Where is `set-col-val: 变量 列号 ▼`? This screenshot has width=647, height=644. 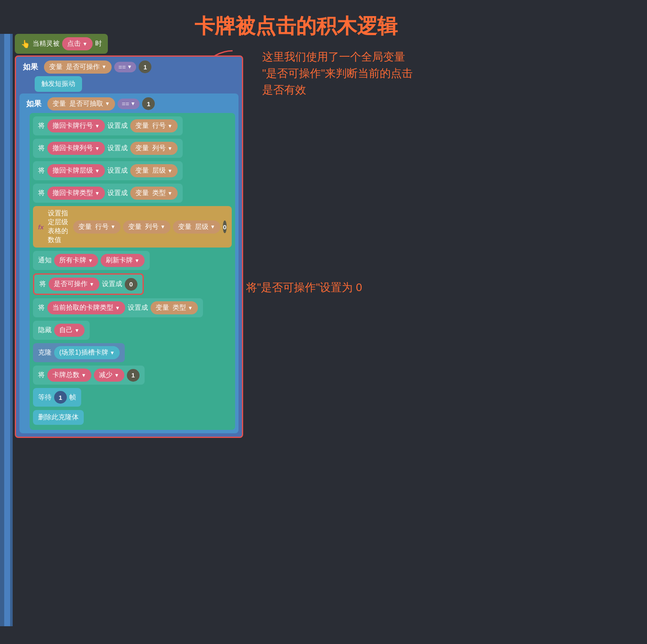 set-col-val: 变量 列号 ▼ is located at coordinates (154, 148).